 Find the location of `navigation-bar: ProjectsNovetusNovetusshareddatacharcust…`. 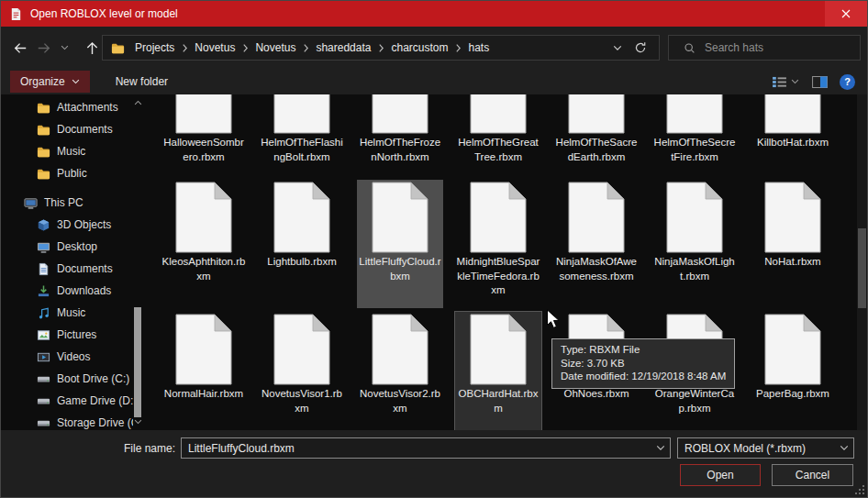

navigation-bar: ProjectsNovetusNovetusshareddatacharcust… is located at coordinates (434, 48).